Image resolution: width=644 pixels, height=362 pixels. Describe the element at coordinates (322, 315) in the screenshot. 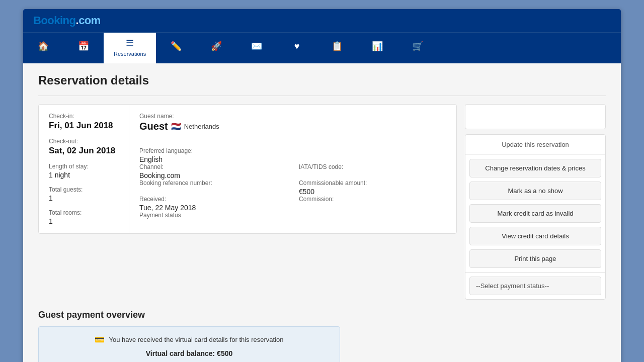

I see `payment-section-title: Guest payment overview` at that location.